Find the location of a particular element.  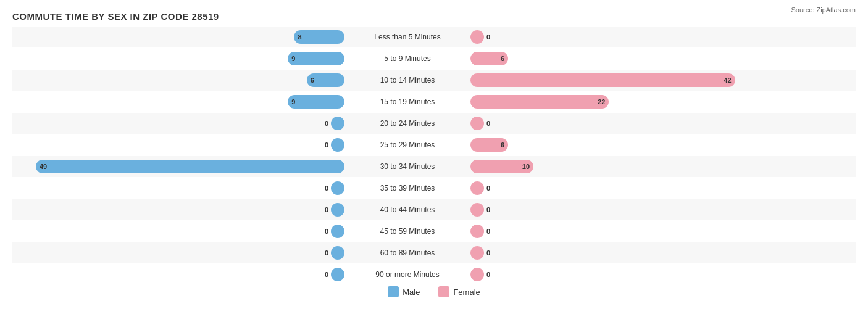

male-bar-container: 6 is located at coordinates (179, 80).